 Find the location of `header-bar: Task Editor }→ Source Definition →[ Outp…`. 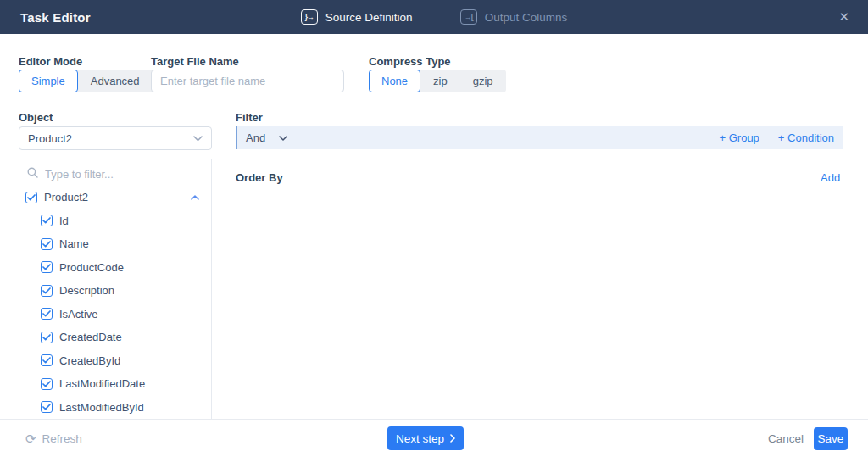

header-bar: Task Editor }→ Source Definition →[ Outp… is located at coordinates (434, 17).